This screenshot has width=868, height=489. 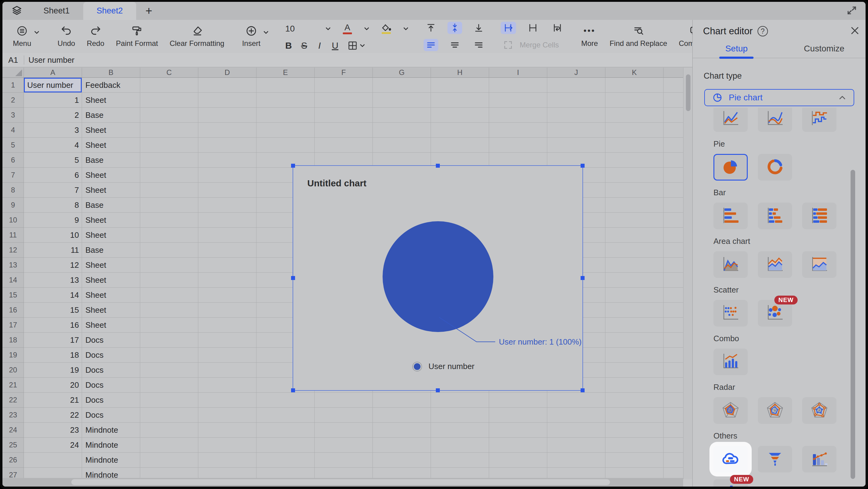 I want to click on clear-formatting-button: Clear Formatting, so click(x=197, y=36).